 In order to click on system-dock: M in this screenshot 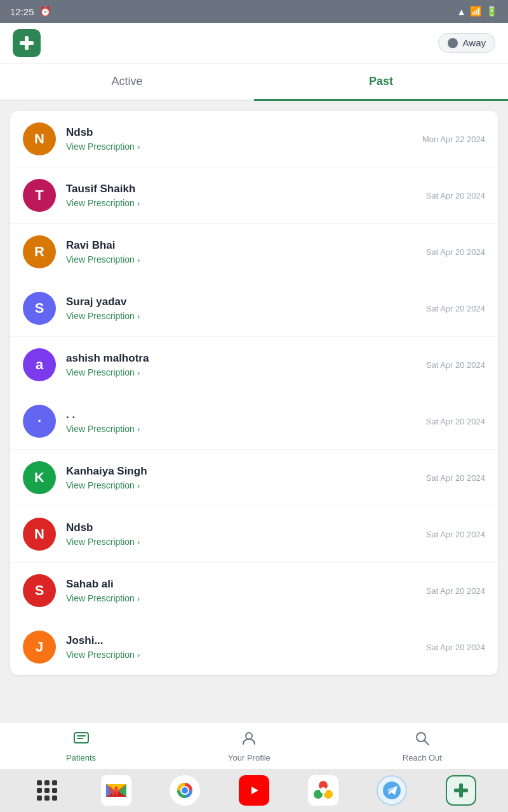, I will do `click(254, 790)`.